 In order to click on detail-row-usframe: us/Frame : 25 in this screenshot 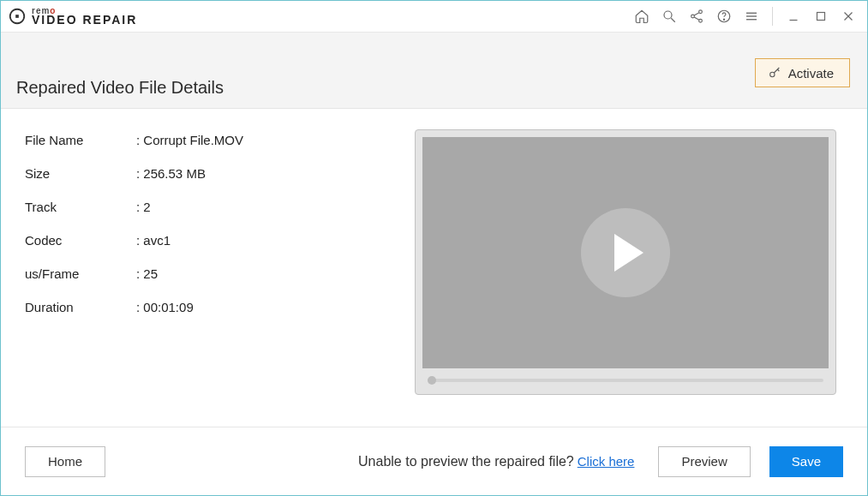, I will do `click(219, 274)`.